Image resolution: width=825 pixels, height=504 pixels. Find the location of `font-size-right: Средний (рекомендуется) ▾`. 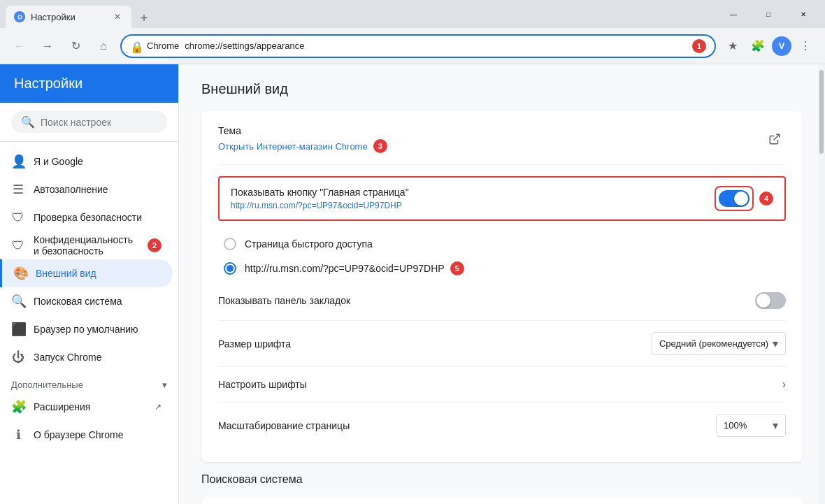

font-size-right: Средний (рекомендуется) ▾ is located at coordinates (719, 344).